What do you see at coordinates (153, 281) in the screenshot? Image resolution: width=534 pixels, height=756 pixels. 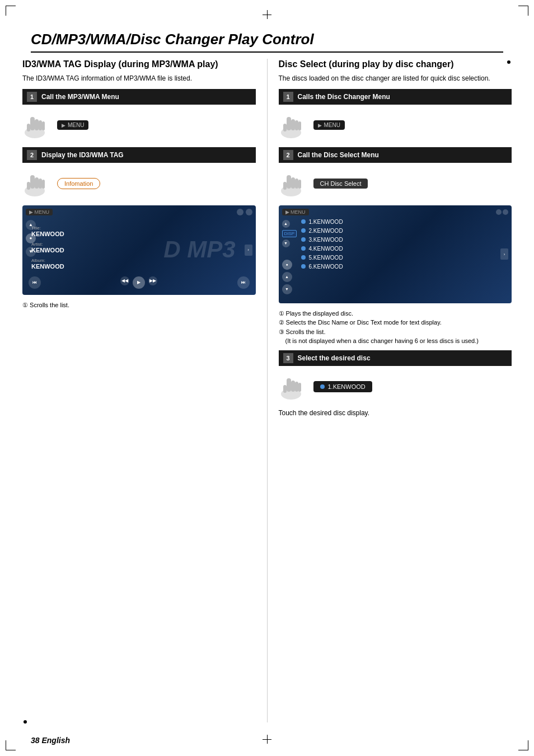 I see `mp3-ctrl-ff: ▶▶` at bounding box center [153, 281].